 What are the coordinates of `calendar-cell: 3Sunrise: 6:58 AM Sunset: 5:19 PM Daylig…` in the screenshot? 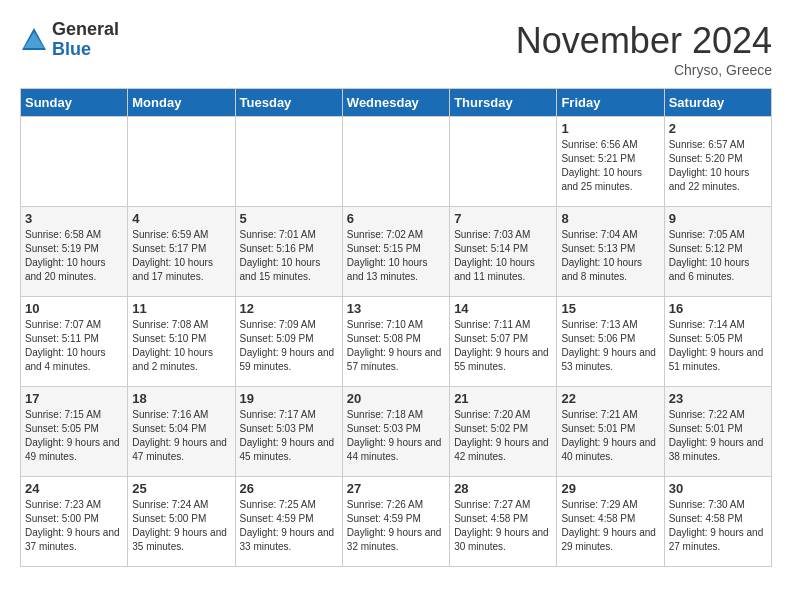 It's located at (74, 252).